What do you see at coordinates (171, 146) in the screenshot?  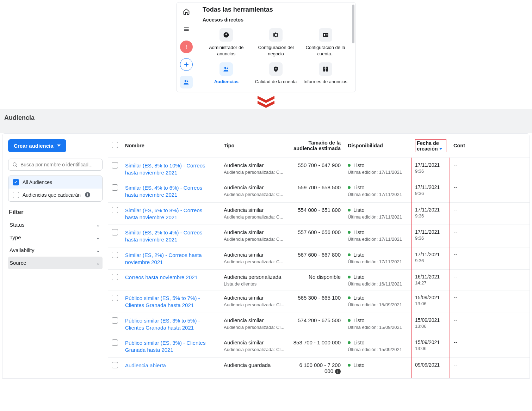 I see `col-name: Nombre` at bounding box center [171, 146].